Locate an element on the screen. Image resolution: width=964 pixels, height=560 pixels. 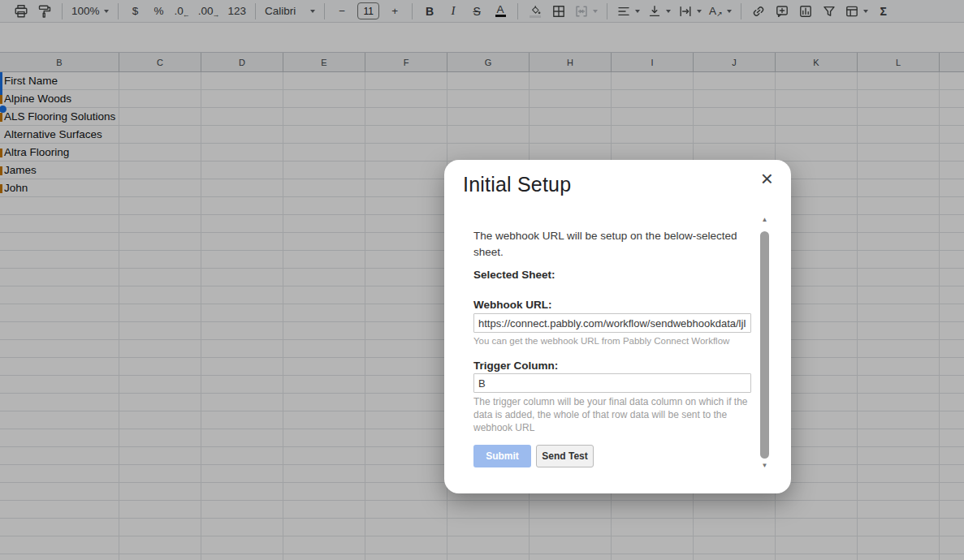
webhook-url-label: Webhook URL: is located at coordinates (612, 305).